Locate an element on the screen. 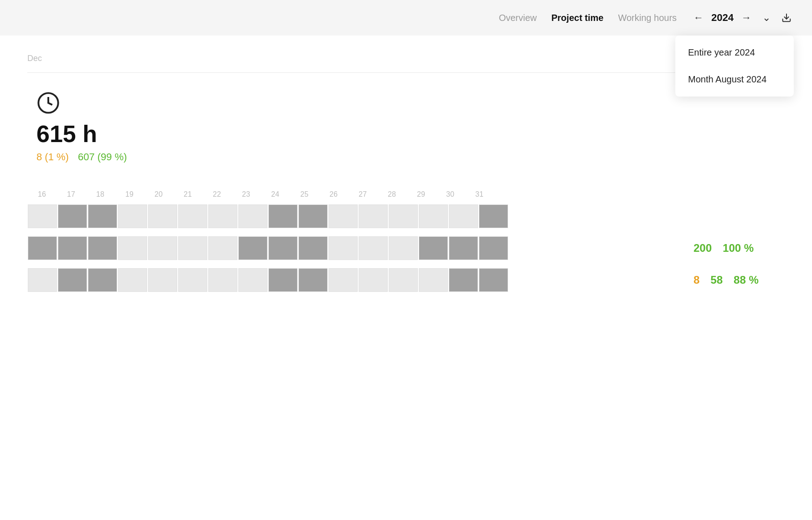  hours-green: 607 (99 %) is located at coordinates (103, 157).